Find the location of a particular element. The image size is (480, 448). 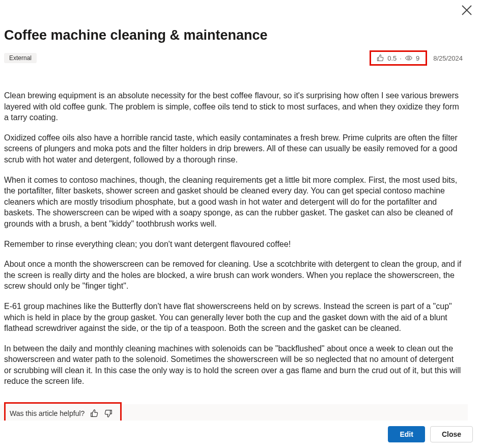

article-date: 8/25/2024 is located at coordinates (448, 58).